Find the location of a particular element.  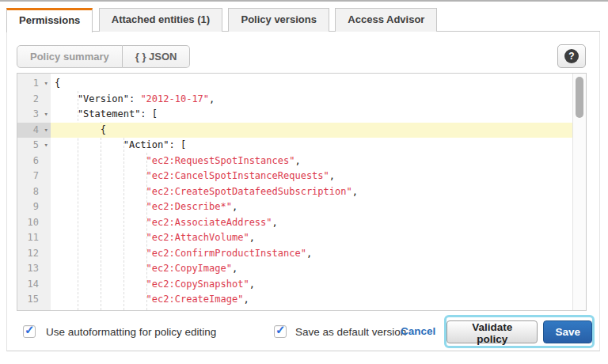

code-line: "Action": [ is located at coordinates (312, 146).